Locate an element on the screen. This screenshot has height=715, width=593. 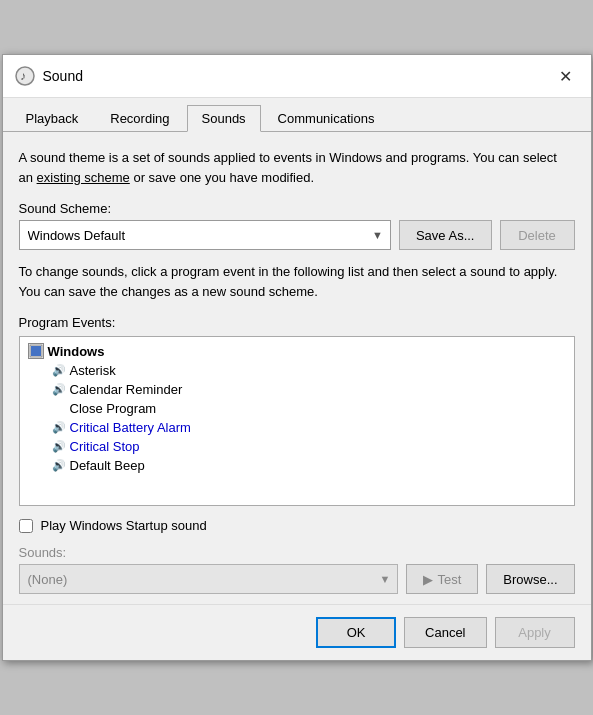
close-button: ✕ is located at coordinates (566, 76).